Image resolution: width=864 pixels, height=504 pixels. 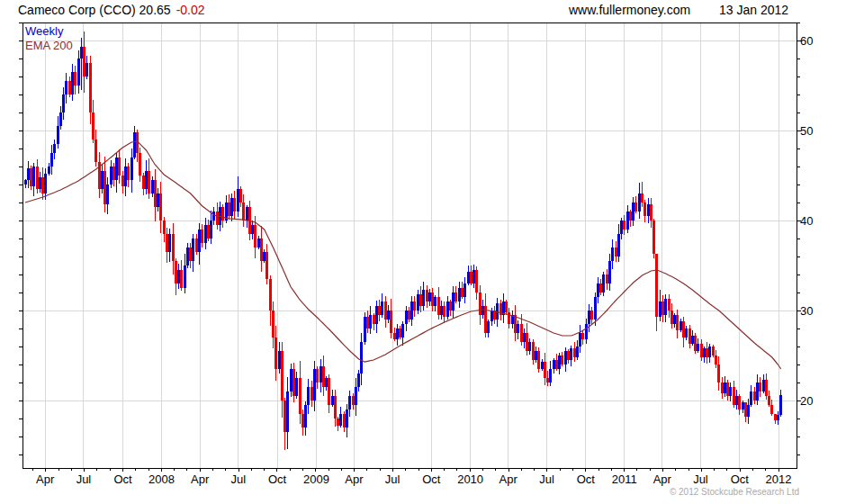 What do you see at coordinates (112, 10) in the screenshot?
I see `page-title: Cameco Corp (CCO) 20.65-0.02` at bounding box center [112, 10].